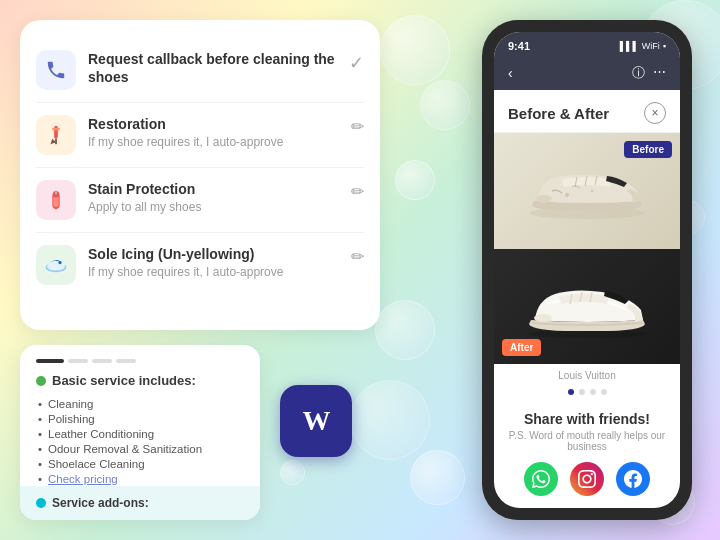 The width and height of the screenshot is (720, 540). Describe the element at coordinates (140, 380) in the screenshot. I see `basic-service-title: Basic service includes:` at that location.